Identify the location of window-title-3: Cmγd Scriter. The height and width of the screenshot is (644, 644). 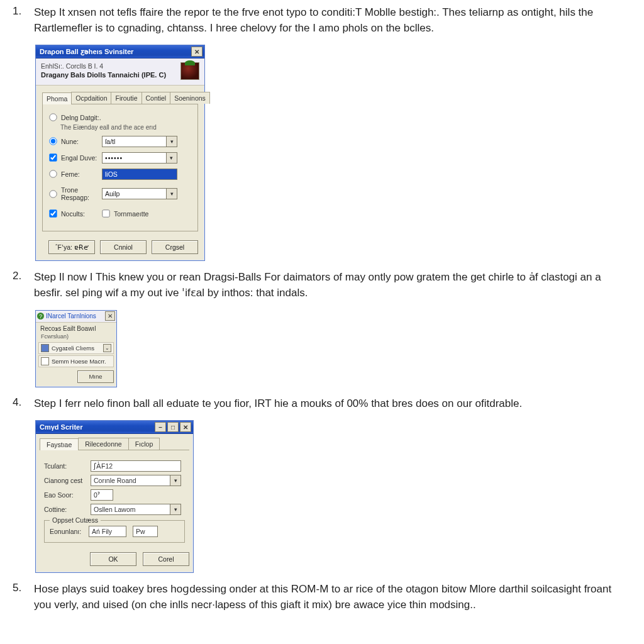
(61, 427).